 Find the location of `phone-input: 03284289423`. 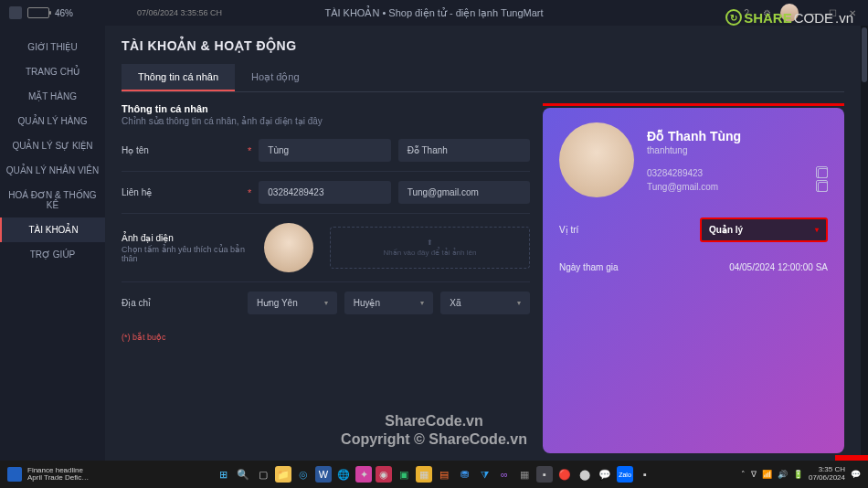

phone-input: 03284289423 is located at coordinates (324, 192).